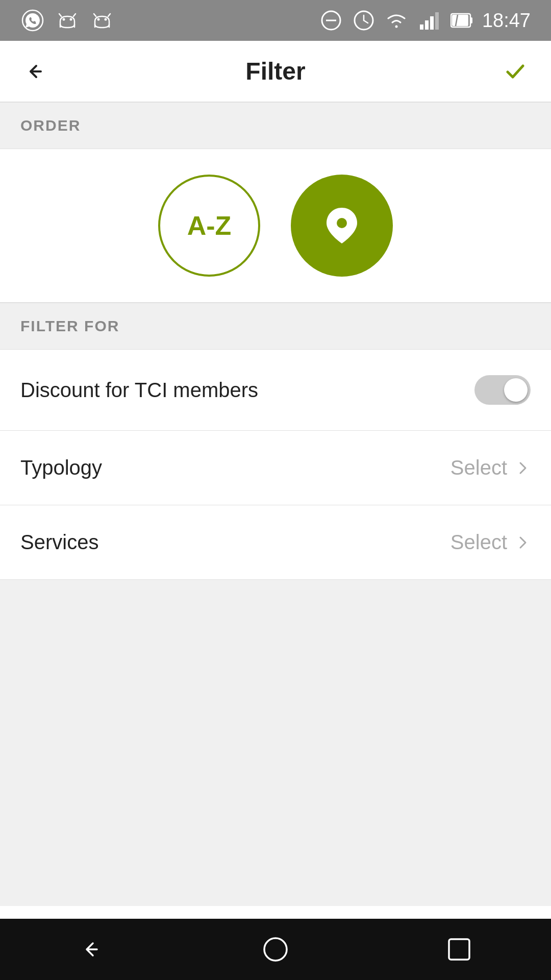 The width and height of the screenshot is (551, 980). I want to click on location-icon, so click(342, 226).